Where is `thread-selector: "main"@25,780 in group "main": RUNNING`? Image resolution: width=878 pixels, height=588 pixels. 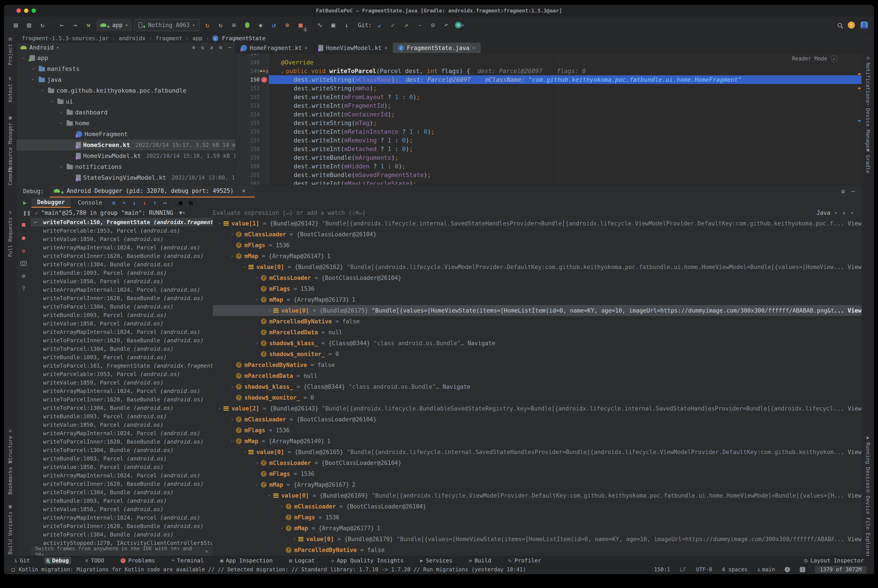
thread-selector: "main"@25,780 in group "main": RUNNING is located at coordinates (107, 213).